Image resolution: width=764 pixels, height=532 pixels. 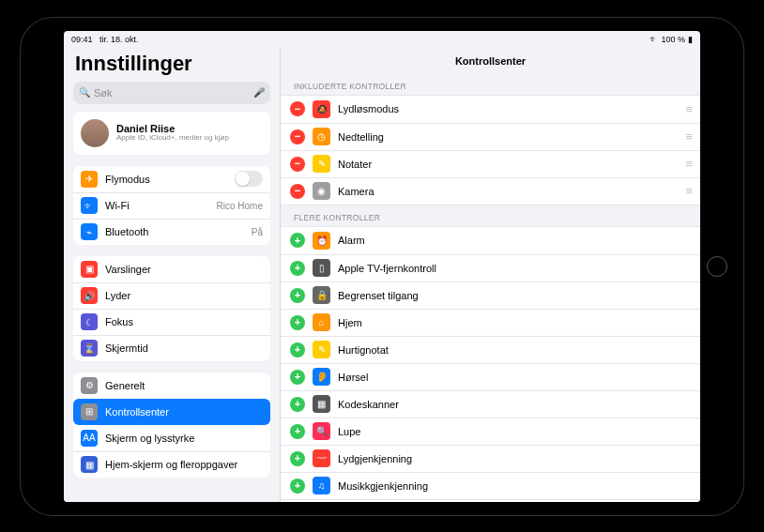 What do you see at coordinates (382, 39) in the screenshot?
I see `status-bar: 09:41 tir. 18. okt. ᯤ 100 % ▮` at bounding box center [382, 39].